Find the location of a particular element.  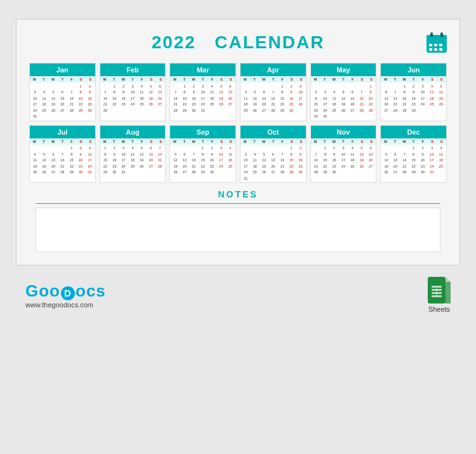

day-cell: 7 is located at coordinates (72, 93).